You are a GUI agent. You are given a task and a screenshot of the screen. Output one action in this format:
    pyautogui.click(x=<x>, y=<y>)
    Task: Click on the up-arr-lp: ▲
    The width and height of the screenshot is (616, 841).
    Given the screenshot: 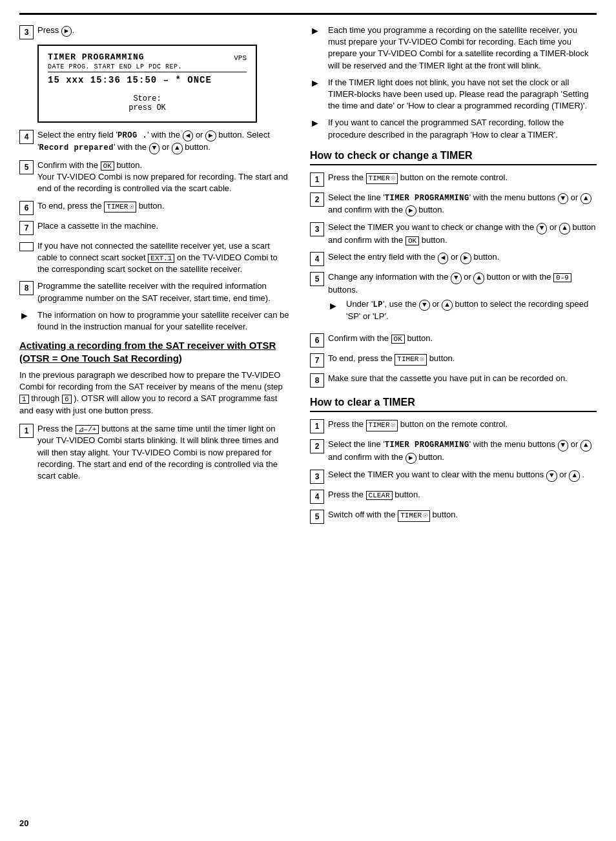 What is the action you would take?
    pyautogui.click(x=447, y=305)
    